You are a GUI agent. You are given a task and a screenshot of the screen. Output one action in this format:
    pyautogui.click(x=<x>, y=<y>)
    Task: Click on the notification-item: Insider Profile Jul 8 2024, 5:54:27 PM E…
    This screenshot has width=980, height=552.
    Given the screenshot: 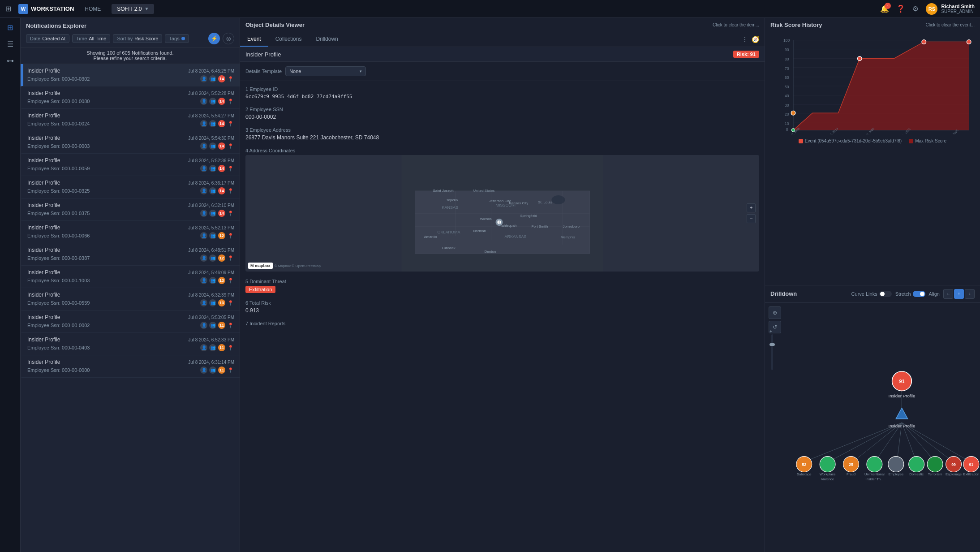 What is the action you would take?
    pyautogui.click(x=130, y=120)
    